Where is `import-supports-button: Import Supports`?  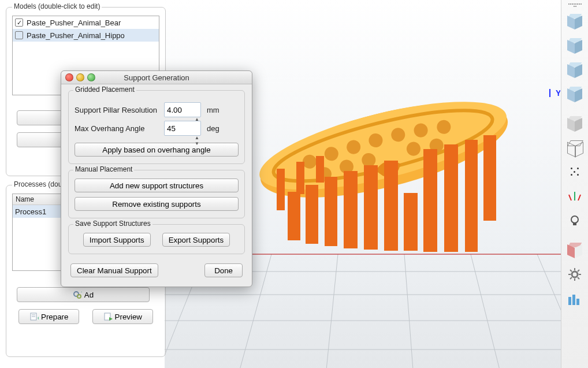 import-supports-button: Import Supports is located at coordinates (117, 240).